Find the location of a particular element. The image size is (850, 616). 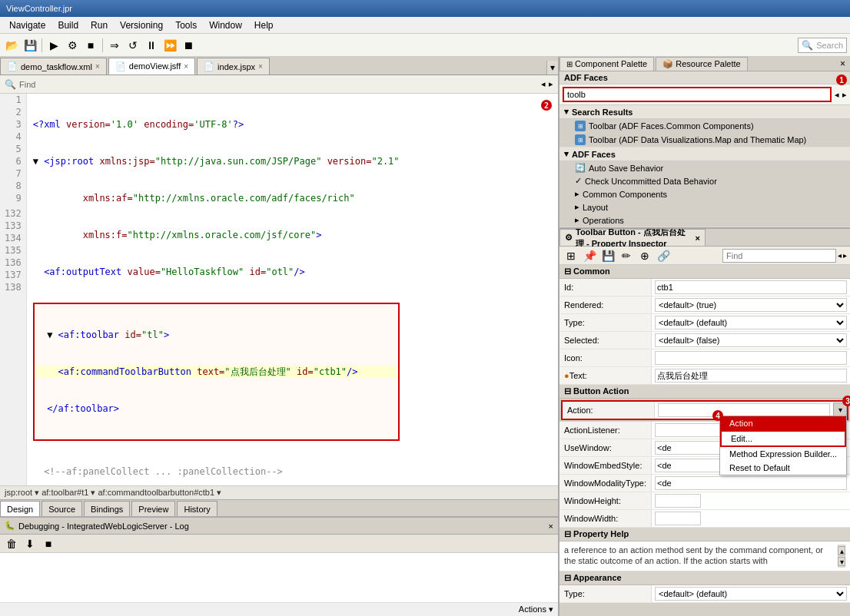

tab-demo-view: 📄 demoView.jsff × is located at coordinates (152, 66).